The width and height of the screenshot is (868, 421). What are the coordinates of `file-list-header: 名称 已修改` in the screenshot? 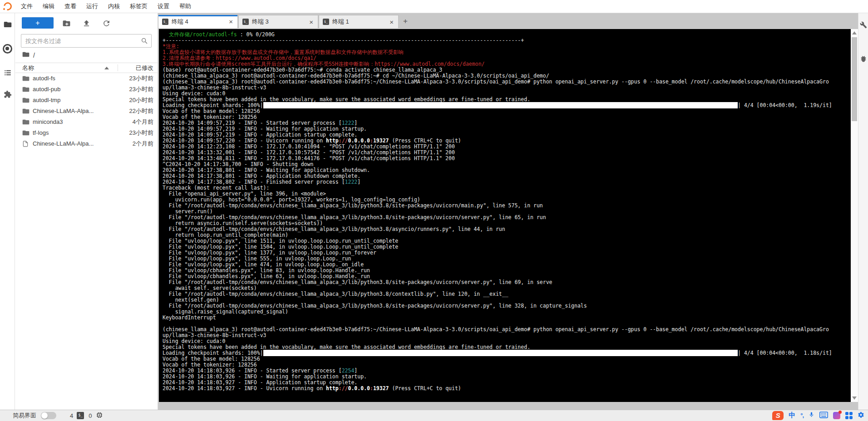 It's located at (86, 68).